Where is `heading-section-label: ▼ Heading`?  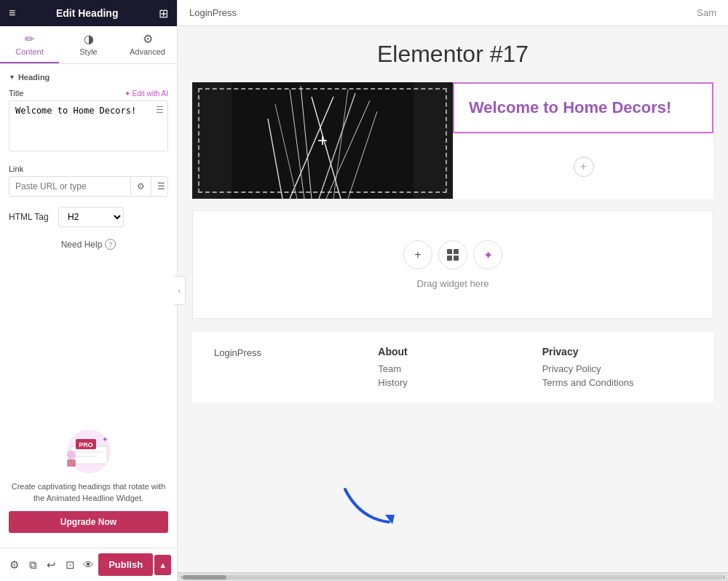 heading-section-label: ▼ Heading is located at coordinates (89, 77).